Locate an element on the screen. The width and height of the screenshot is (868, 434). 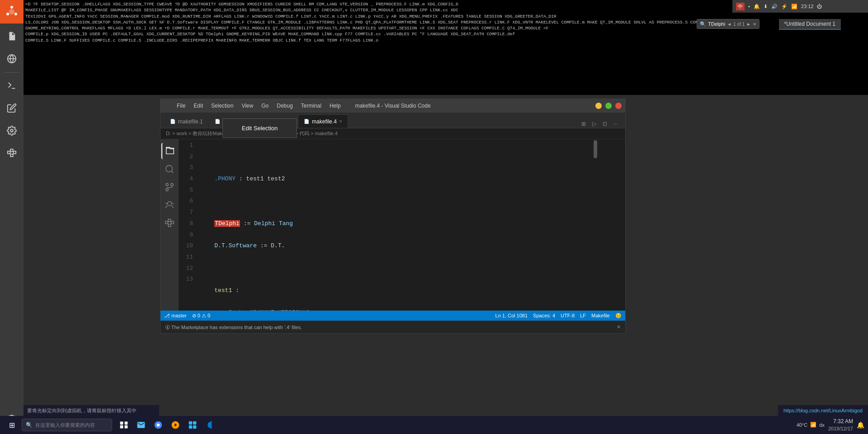
sidebar-divider is located at coordinates (12, 72).